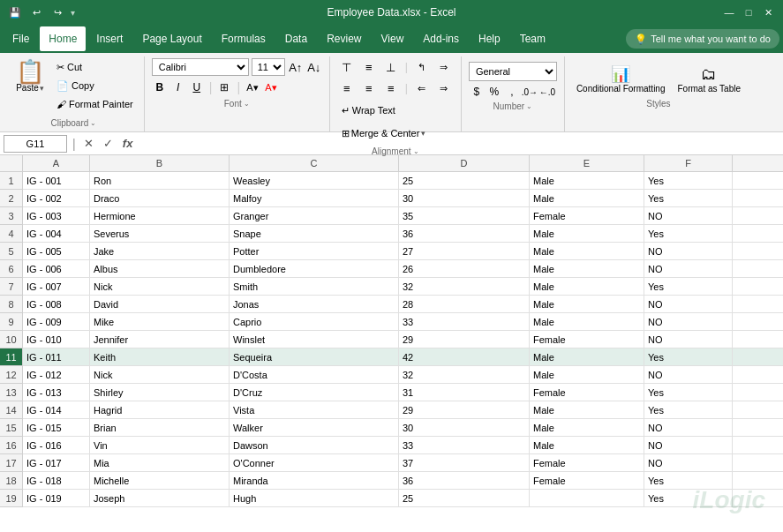 This screenshot has height=532, width=783. I want to click on customize-qat: ▾, so click(72, 12).